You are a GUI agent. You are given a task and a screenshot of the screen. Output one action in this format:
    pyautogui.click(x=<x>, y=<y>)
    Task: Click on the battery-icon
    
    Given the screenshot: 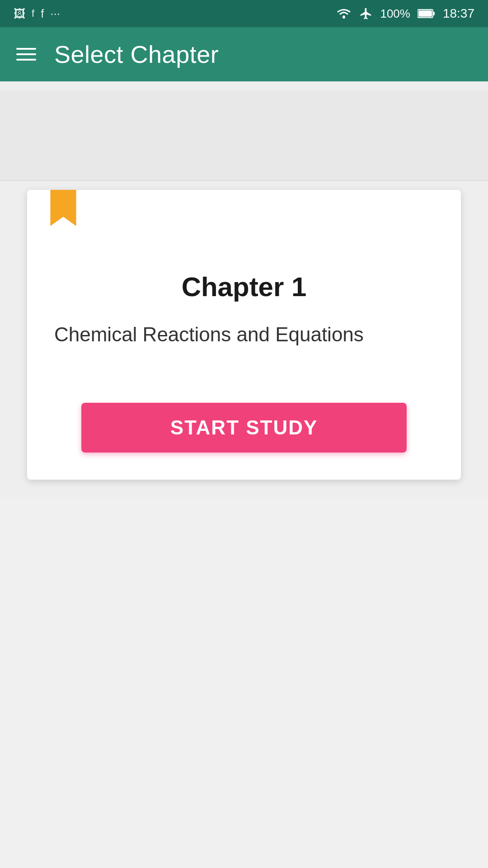 What is the action you would take?
    pyautogui.click(x=427, y=14)
    